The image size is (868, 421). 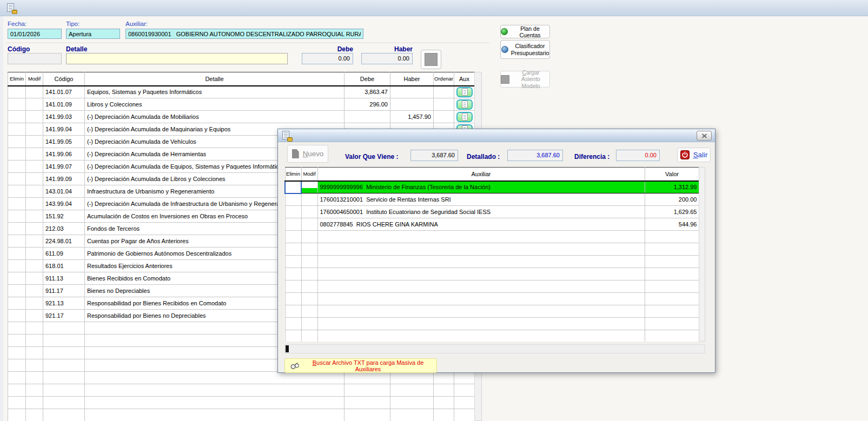 I want to click on cargar-asiento-modelo-button: Cargar Asiento Modelo, so click(x=525, y=79).